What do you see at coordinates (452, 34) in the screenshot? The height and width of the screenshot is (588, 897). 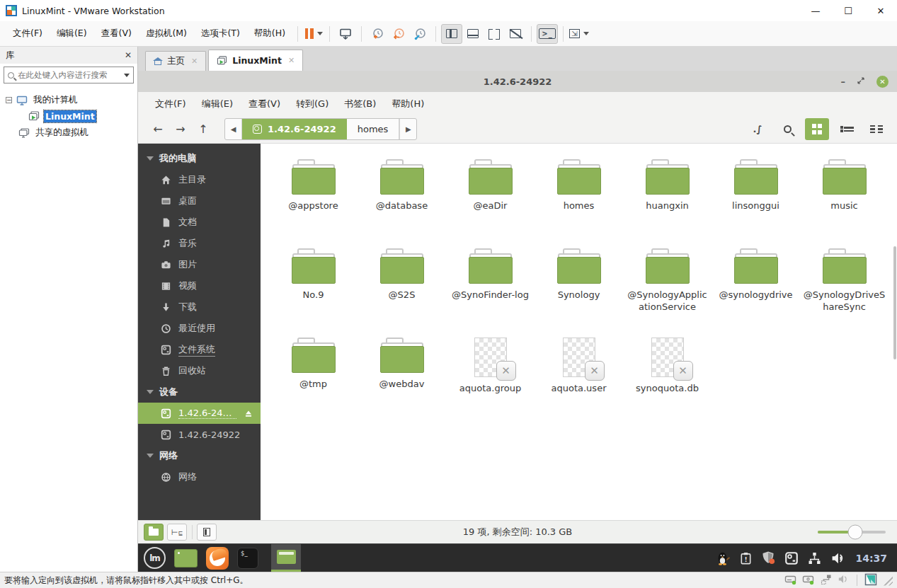 I see `show-library-button` at bounding box center [452, 34].